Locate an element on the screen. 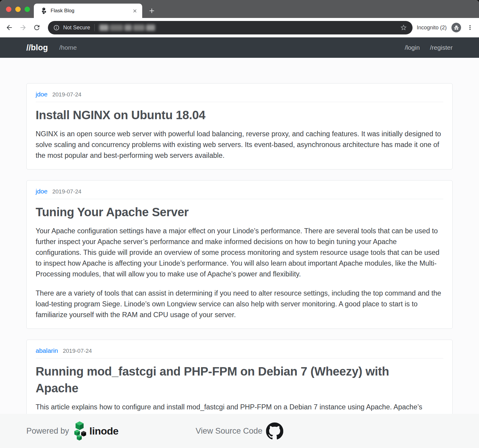  reload-icon is located at coordinates (37, 28).